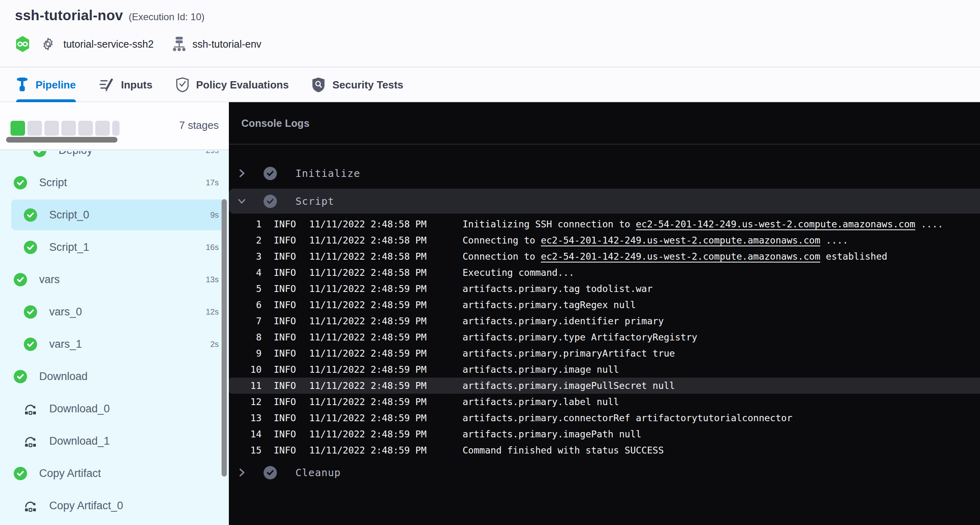 Image resolution: width=980 pixels, height=525 pixels. What do you see at coordinates (605, 353) in the screenshot?
I see `log-line: 9 INFO 11/11/2022 2:48:59 PM artifacts.p…` at bounding box center [605, 353].